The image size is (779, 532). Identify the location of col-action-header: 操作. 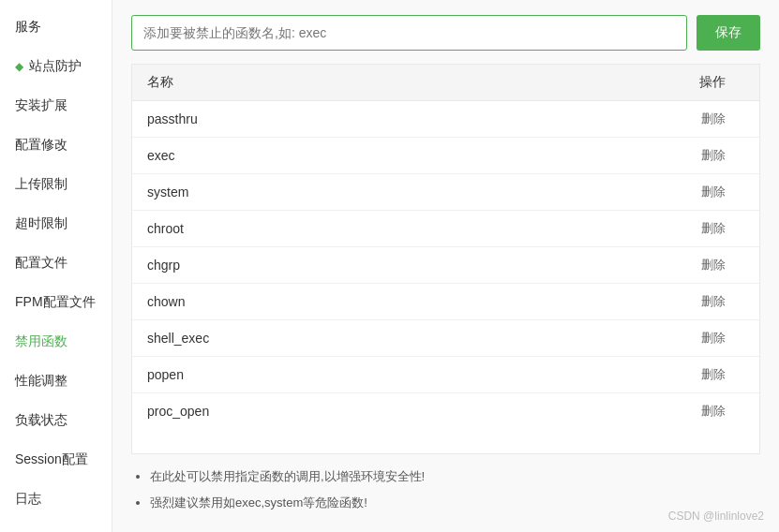
(707, 82).